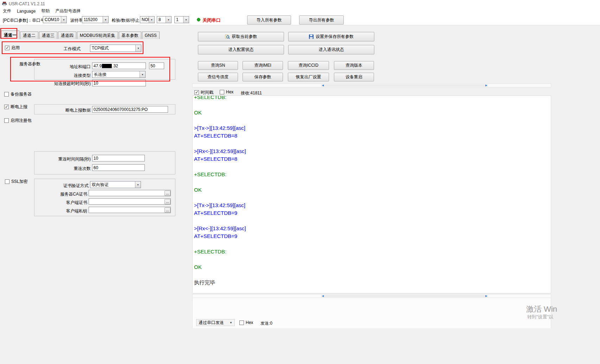 The height and width of the screenshot is (364, 600). Describe the element at coordinates (130, 210) in the screenshot. I see `client-key-input` at that location.